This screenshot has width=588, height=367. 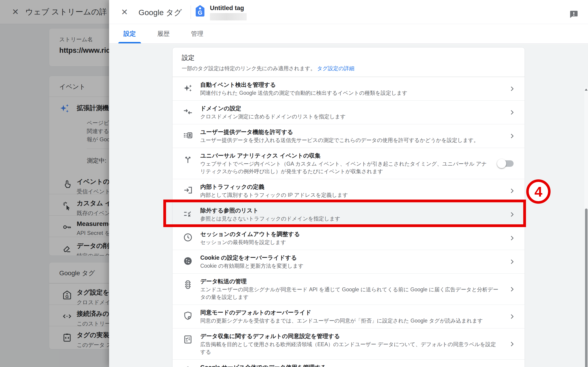 What do you see at coordinates (188, 135) in the screenshot?
I see `user-data-icon` at bounding box center [188, 135].